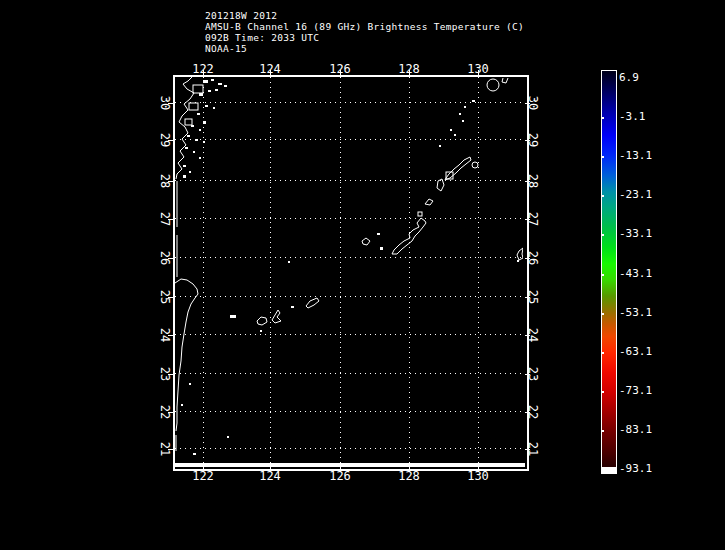 The image size is (725, 550). What do you see at coordinates (533, 181) in the screenshot?
I see `y-label-right-28: 28` at bounding box center [533, 181].